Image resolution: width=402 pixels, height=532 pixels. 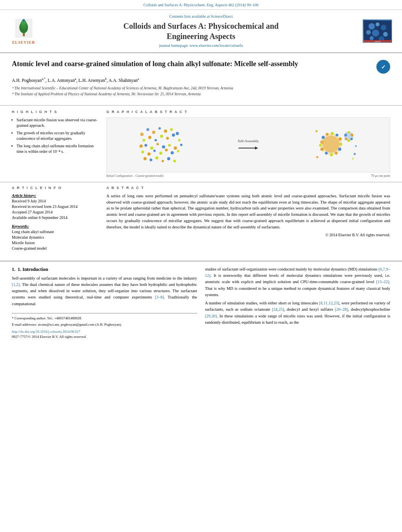 What do you see at coordinates (336, 145) in the screenshot?
I see `assembled-cluster-svg` at bounding box center [336, 145].